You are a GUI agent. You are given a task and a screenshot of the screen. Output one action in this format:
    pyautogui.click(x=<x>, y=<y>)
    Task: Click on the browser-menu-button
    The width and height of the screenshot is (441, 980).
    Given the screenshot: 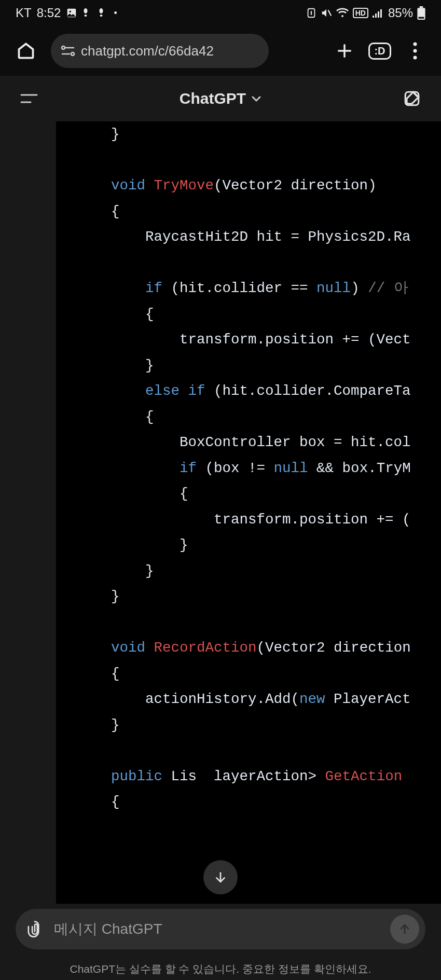 What is the action you would take?
    pyautogui.click(x=415, y=51)
    